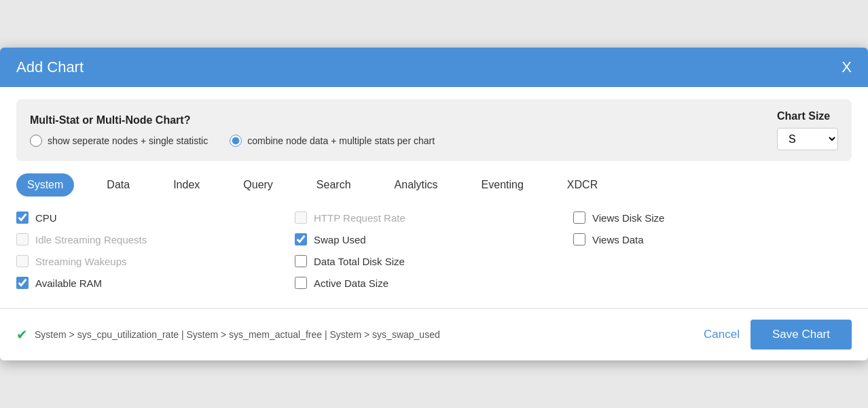 Image resolution: width=868 pixels, height=408 pixels. Describe the element at coordinates (119, 141) in the screenshot. I see `radio-option-separate: show seperate nodes + single statistic` at that location.